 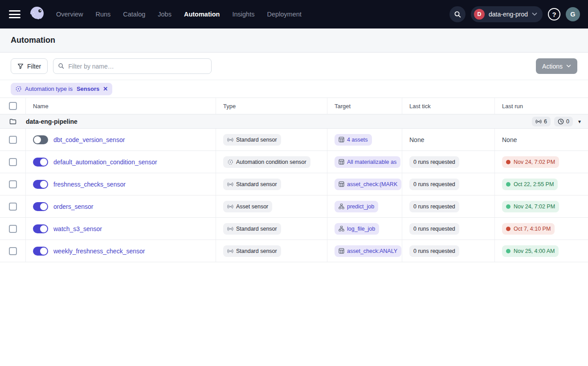 What do you see at coordinates (368, 184) in the screenshot?
I see `target-badge: asset_check:(MARK` at bounding box center [368, 184].